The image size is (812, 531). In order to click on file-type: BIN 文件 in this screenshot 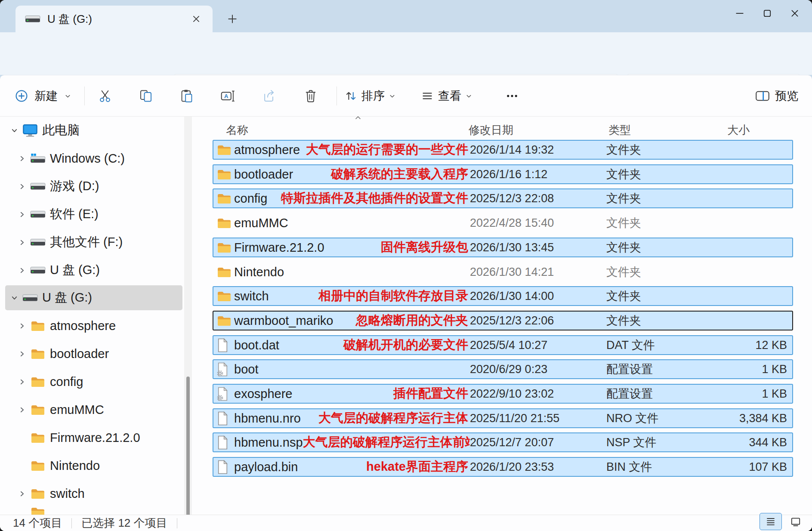, I will do `click(661, 467)`.